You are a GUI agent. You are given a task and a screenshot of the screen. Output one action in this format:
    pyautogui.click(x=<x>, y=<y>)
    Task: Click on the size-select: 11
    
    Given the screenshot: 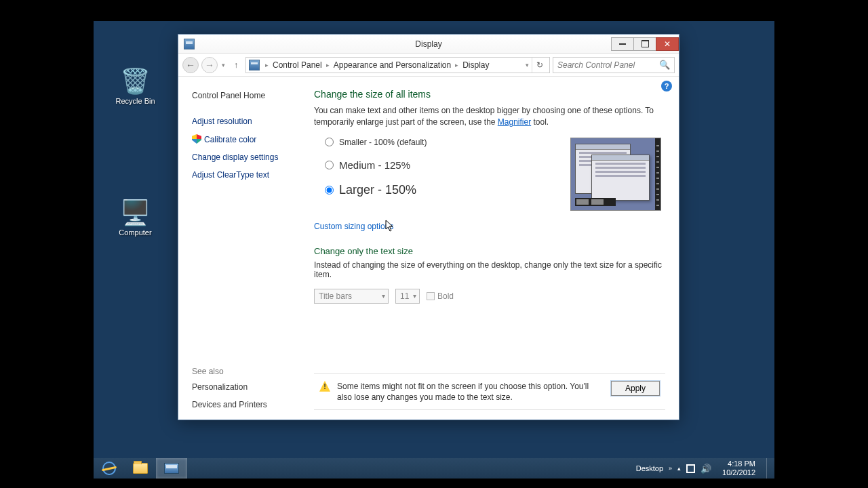 What is the action you would take?
    pyautogui.click(x=408, y=296)
    